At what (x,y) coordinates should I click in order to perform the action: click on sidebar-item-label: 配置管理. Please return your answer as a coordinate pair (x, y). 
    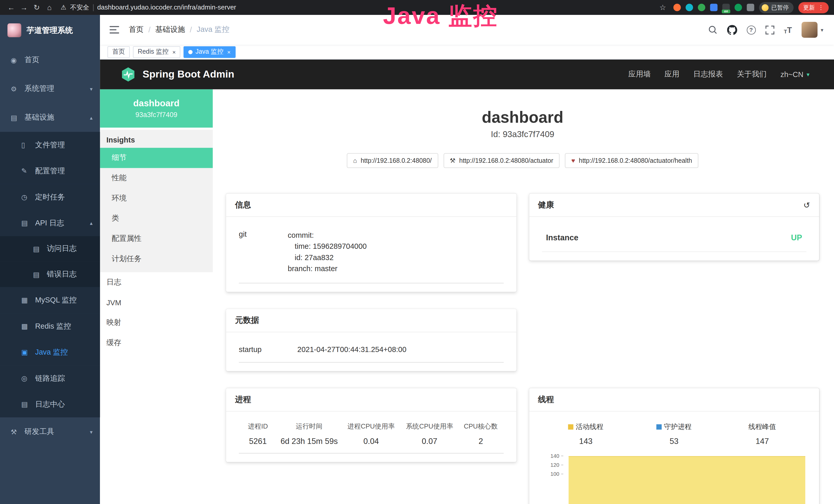
    Looking at the image, I should click on (50, 171).